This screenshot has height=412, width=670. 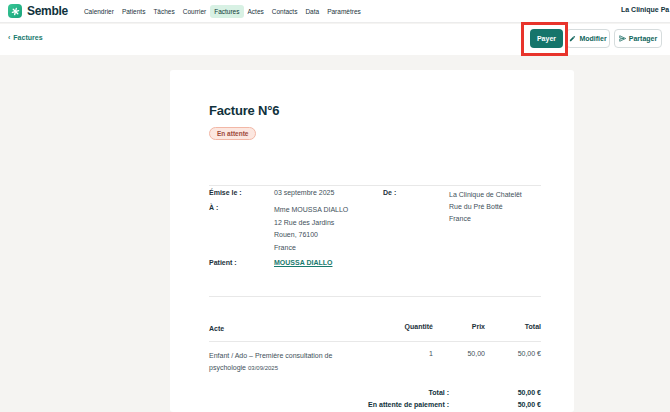 What do you see at coordinates (390, 192) in the screenshot?
I see `from-label: De :` at bounding box center [390, 192].